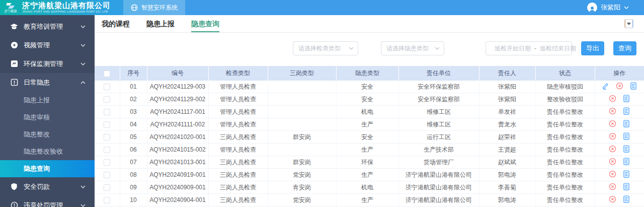  I want to click on system-tab-label: 智慧安环系统, so click(159, 8).